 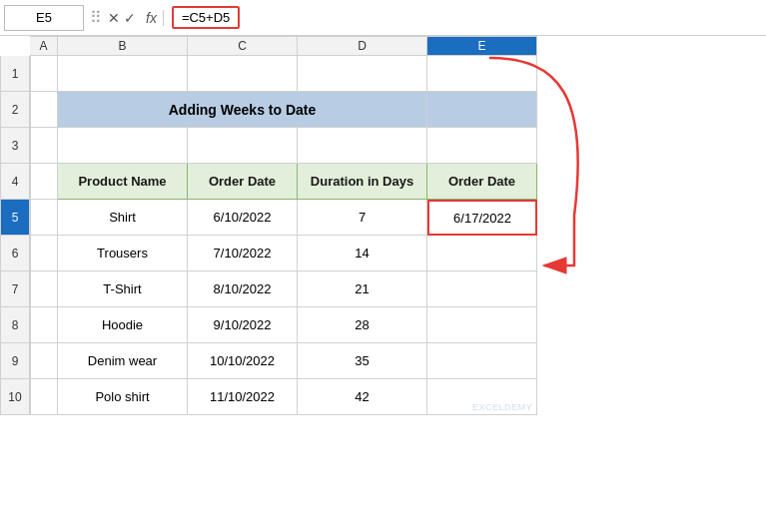 I want to click on cell-a2, so click(x=44, y=110).